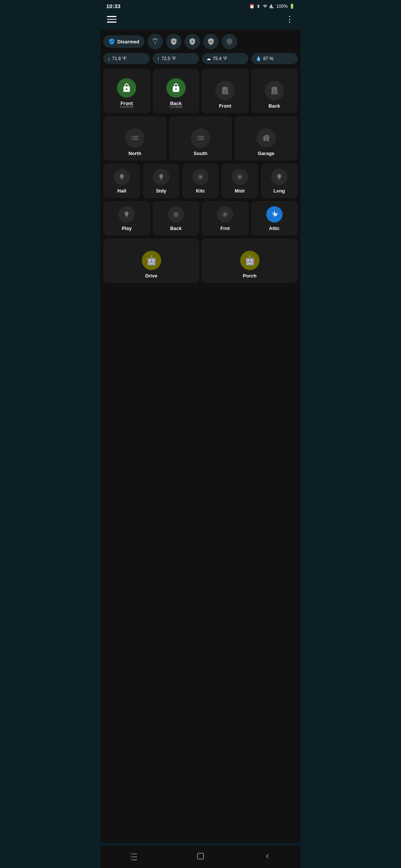 This screenshot has width=401, height=868. What do you see at coordinates (279, 177) in the screenshot?
I see `living-light-icon` at bounding box center [279, 177].